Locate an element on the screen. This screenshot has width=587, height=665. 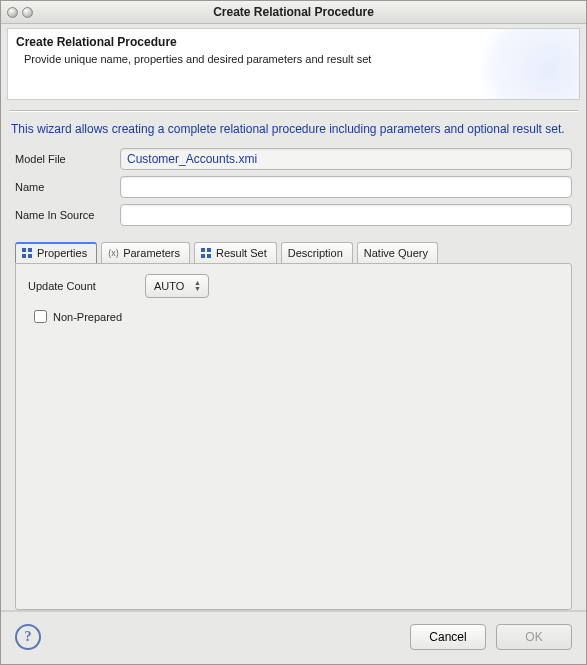
row-name-in-source: Name In Source is located at coordinates (294, 215).